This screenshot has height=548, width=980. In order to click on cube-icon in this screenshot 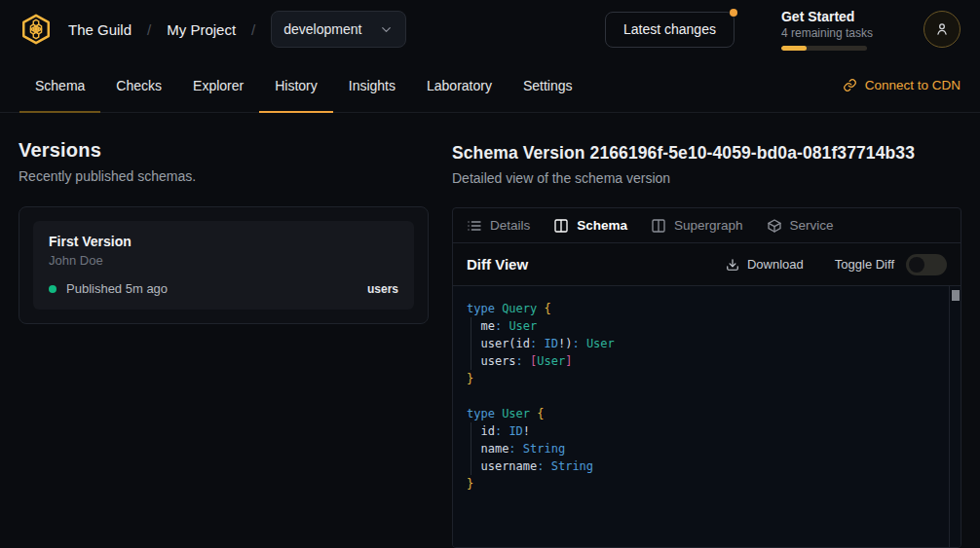, I will do `click(774, 226)`.